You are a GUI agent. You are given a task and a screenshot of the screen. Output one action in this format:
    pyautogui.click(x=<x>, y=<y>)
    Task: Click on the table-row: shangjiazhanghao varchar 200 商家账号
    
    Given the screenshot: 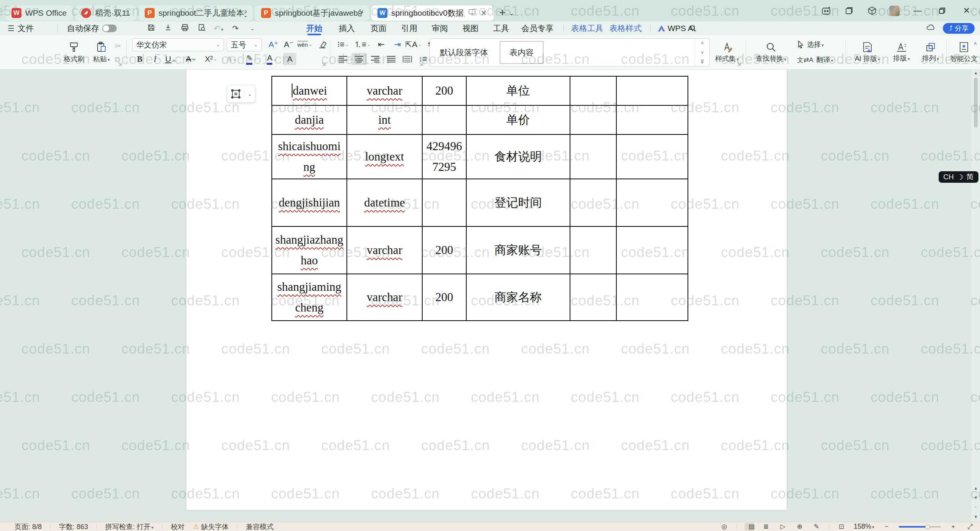 What is the action you would take?
    pyautogui.click(x=480, y=250)
    